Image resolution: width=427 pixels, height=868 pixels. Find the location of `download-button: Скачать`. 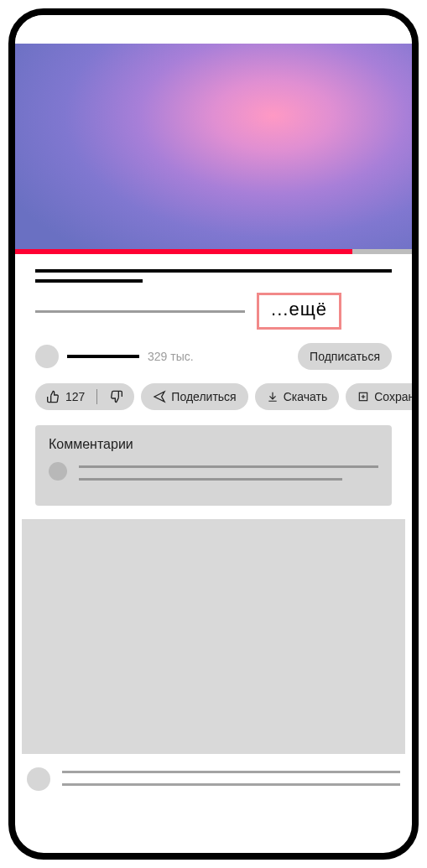

download-button: Скачать is located at coordinates (297, 397).